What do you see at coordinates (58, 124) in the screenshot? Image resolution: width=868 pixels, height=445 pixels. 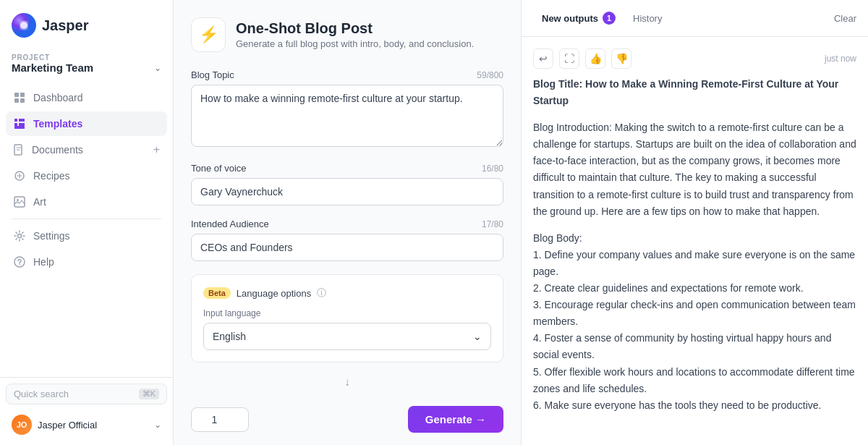 I see `templates-label: Templates` at bounding box center [58, 124].